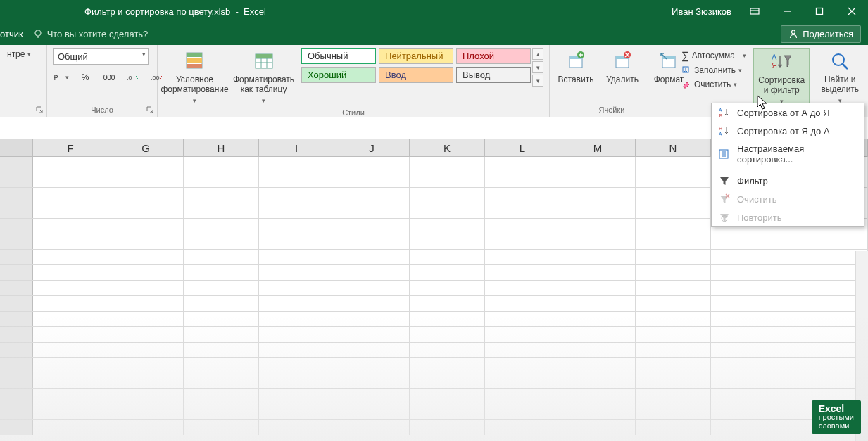  Describe the element at coordinates (416, 56) in the screenshot. I see `style-neutral: Нейтральный` at that location.